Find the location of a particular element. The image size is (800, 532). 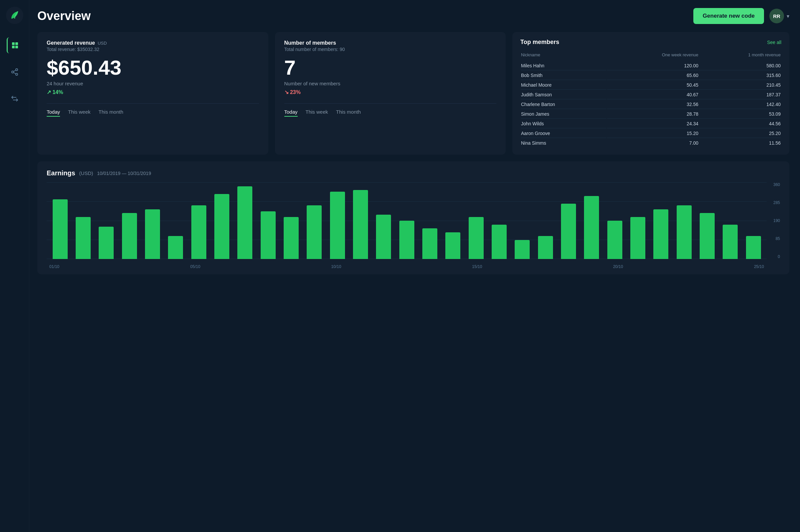

revenue-tab-month: This month is located at coordinates (111, 113).